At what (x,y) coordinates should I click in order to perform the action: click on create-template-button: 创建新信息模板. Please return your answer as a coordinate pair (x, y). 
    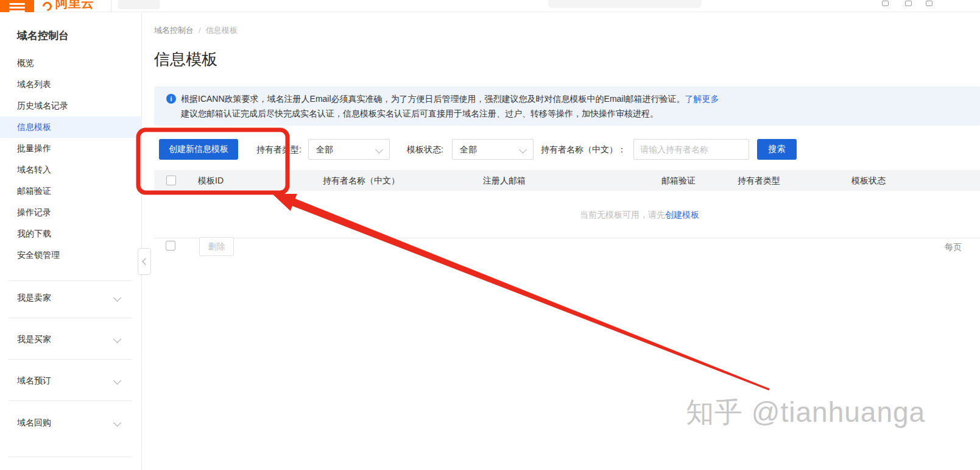
    Looking at the image, I should click on (199, 149).